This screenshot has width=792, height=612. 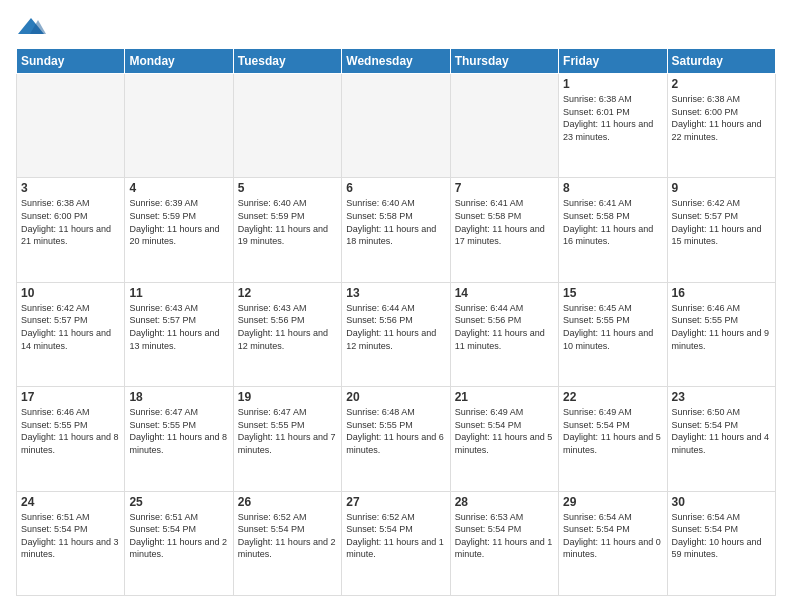 What do you see at coordinates (612, 293) in the screenshot?
I see `day-number: 15` at bounding box center [612, 293].